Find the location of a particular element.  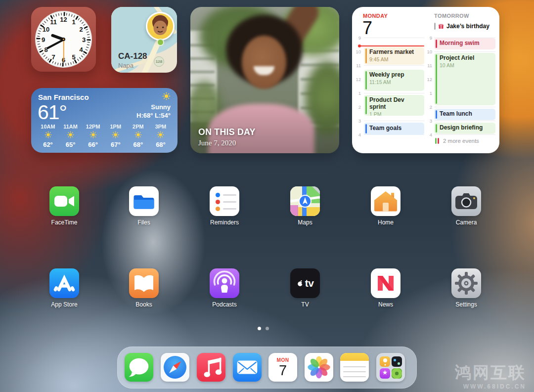

dock-app-photos is located at coordinates (319, 367).